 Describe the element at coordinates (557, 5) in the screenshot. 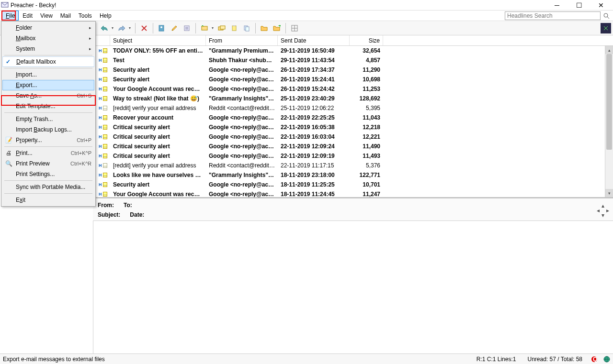

I see `minimize-button: ─` at that location.